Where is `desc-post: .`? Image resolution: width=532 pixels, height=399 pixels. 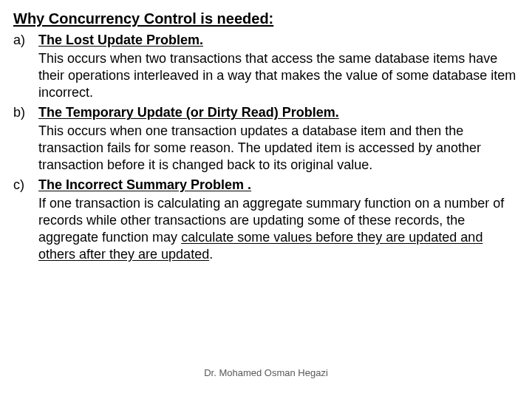
desc-post: . is located at coordinates (211, 254).